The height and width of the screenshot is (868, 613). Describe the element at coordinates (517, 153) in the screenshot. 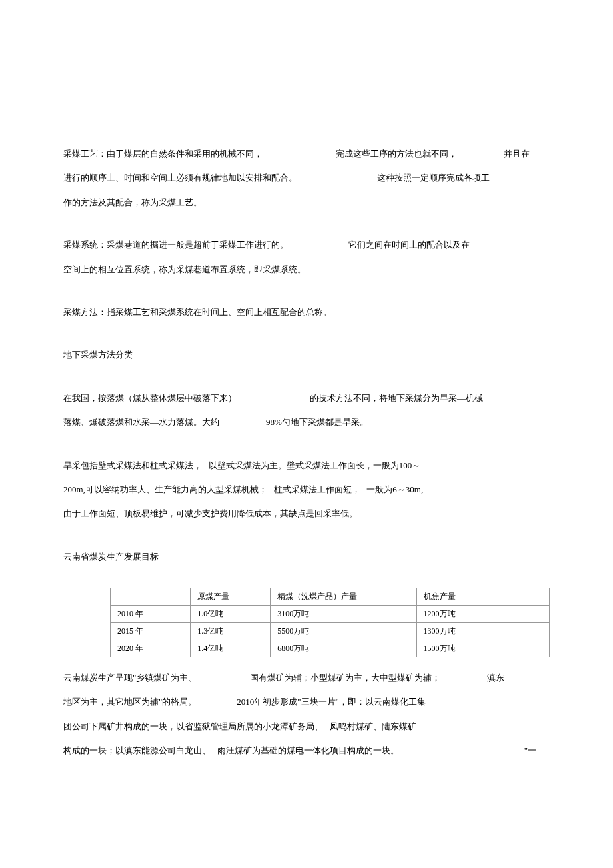

I see `text: 并且在` at that location.